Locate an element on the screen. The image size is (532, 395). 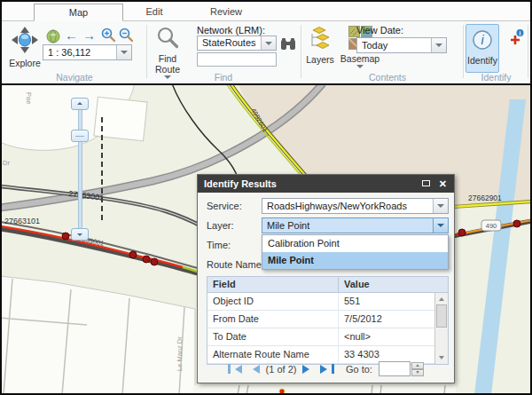
view-date-label: View Date: is located at coordinates (379, 30).